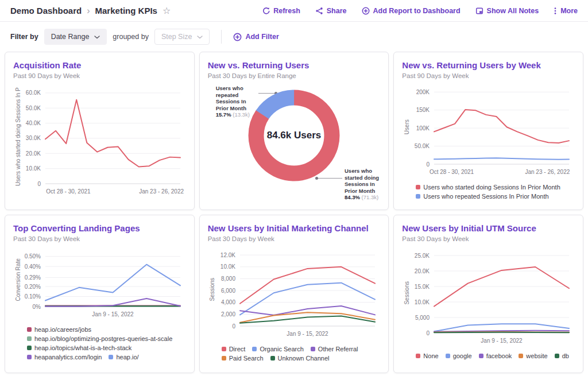 The width and height of the screenshot is (588, 376). I want to click on notes-icon, so click(479, 11).